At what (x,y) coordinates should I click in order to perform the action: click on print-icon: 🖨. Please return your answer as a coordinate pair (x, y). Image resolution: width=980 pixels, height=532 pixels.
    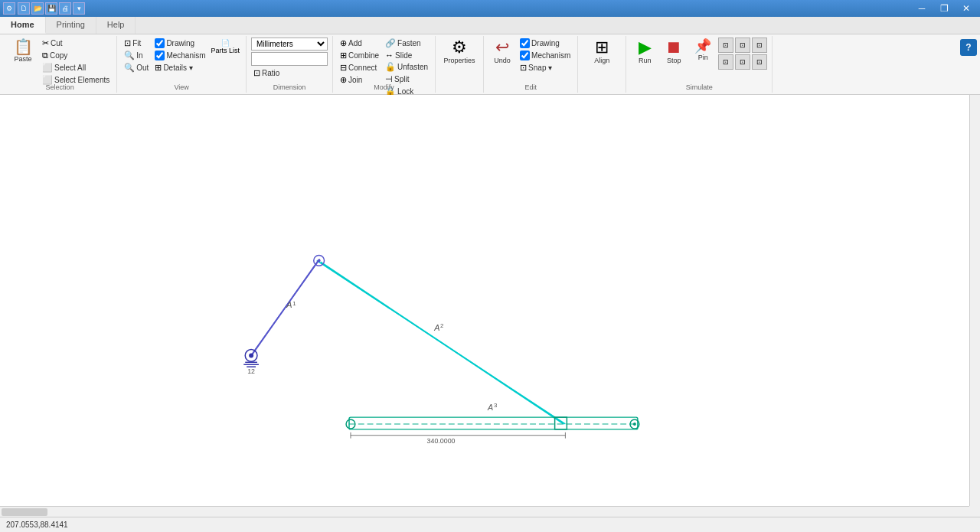
    Looking at the image, I should click on (65, 8).